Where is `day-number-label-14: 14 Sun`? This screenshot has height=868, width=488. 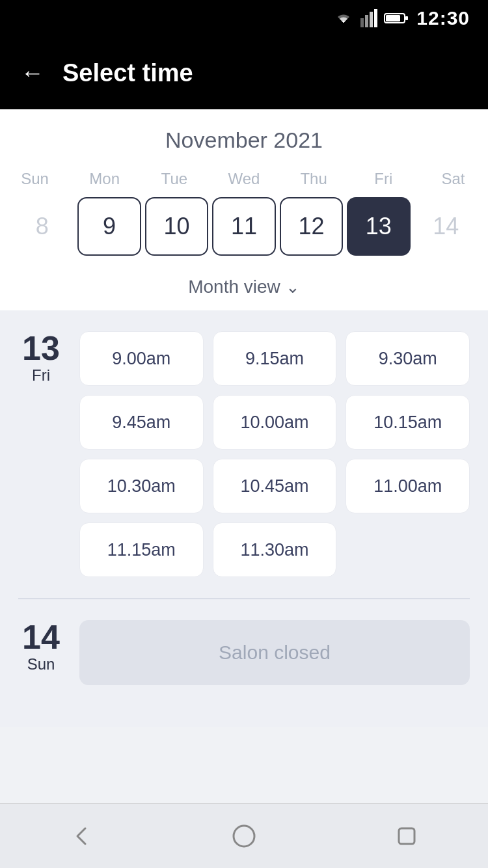
day-number-label-14: 14 Sun is located at coordinates (41, 647).